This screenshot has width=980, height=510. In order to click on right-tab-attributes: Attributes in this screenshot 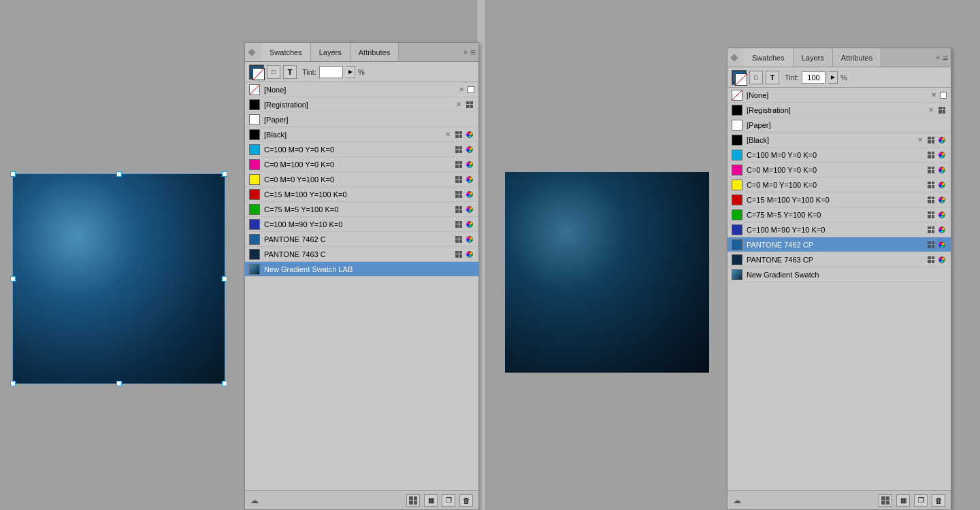, I will do `click(858, 57)`.